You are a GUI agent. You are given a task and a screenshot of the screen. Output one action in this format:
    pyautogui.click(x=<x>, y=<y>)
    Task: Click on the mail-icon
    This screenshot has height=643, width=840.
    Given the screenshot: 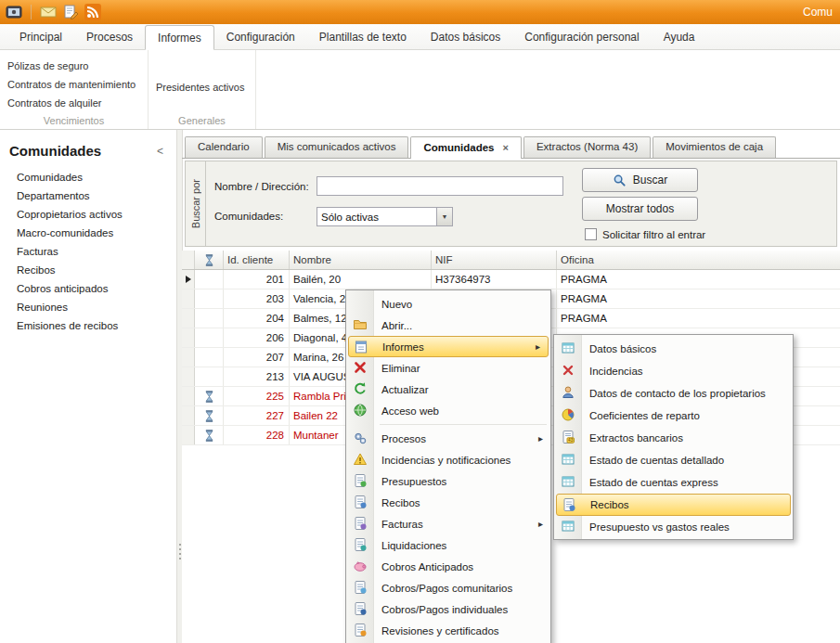 What is the action you would take?
    pyautogui.click(x=48, y=12)
    